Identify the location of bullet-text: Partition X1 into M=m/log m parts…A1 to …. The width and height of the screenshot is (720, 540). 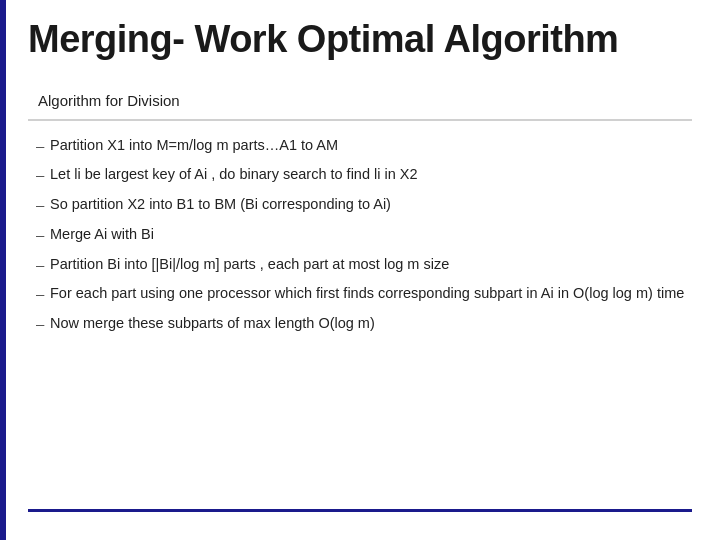
(371, 146).